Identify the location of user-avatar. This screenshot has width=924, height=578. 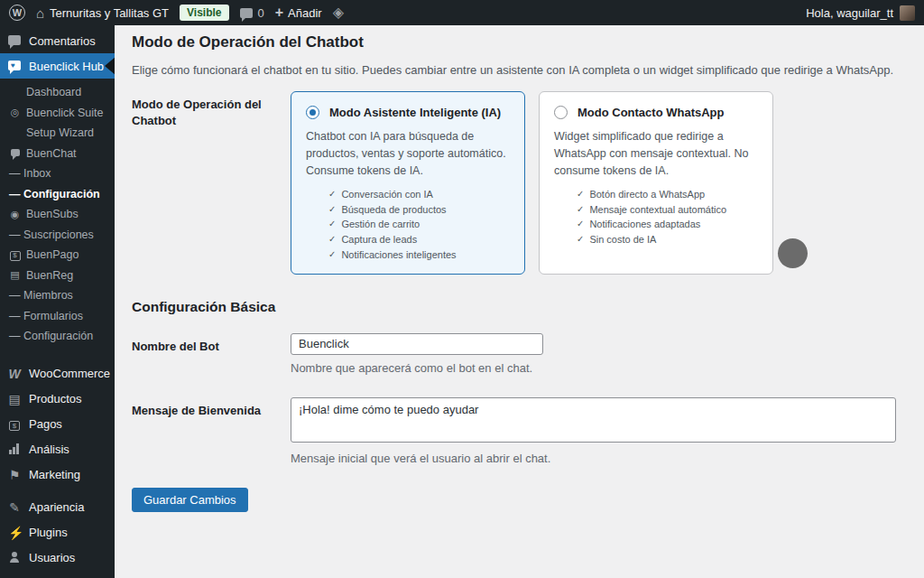
(908, 13).